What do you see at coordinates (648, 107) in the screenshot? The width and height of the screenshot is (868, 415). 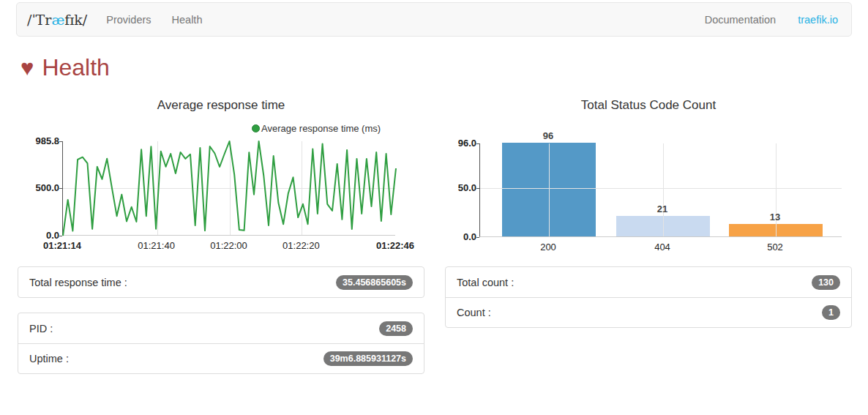 I see `bar-chart-title: Total Status Code Count` at bounding box center [648, 107].